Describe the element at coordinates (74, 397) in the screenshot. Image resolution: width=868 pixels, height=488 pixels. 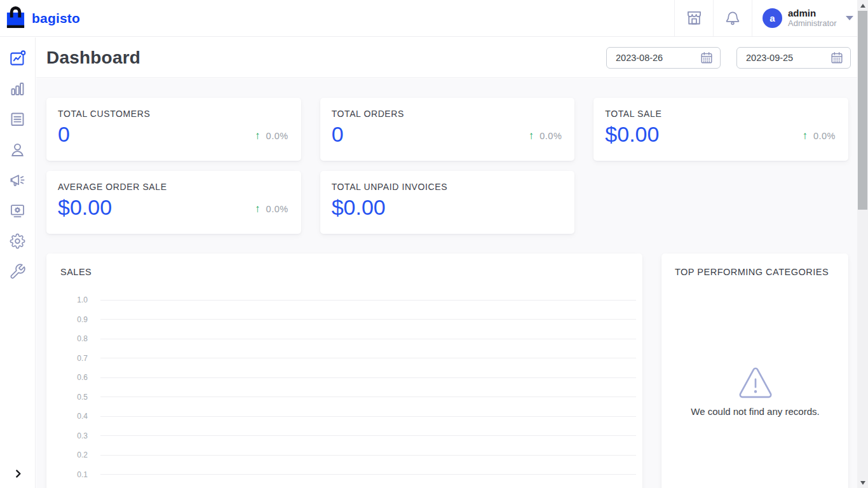
I see `y-tick: 0.5` at that location.